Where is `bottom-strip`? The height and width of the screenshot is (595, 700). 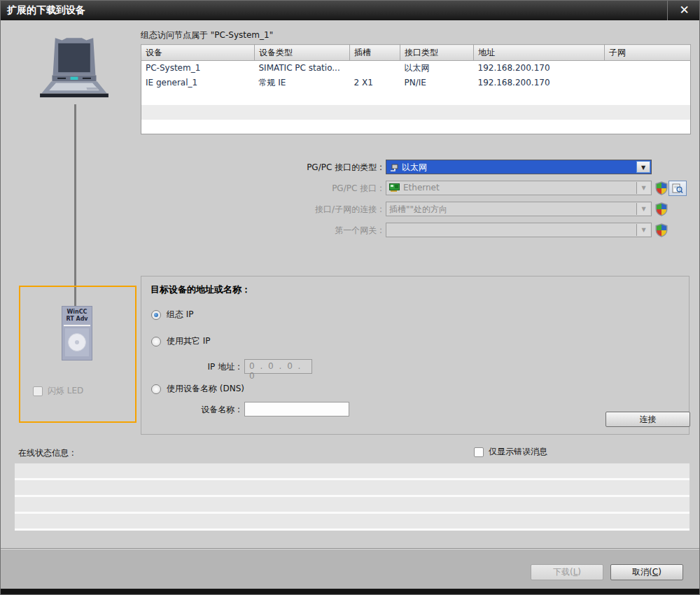 bottom-strip is located at coordinates (350, 592).